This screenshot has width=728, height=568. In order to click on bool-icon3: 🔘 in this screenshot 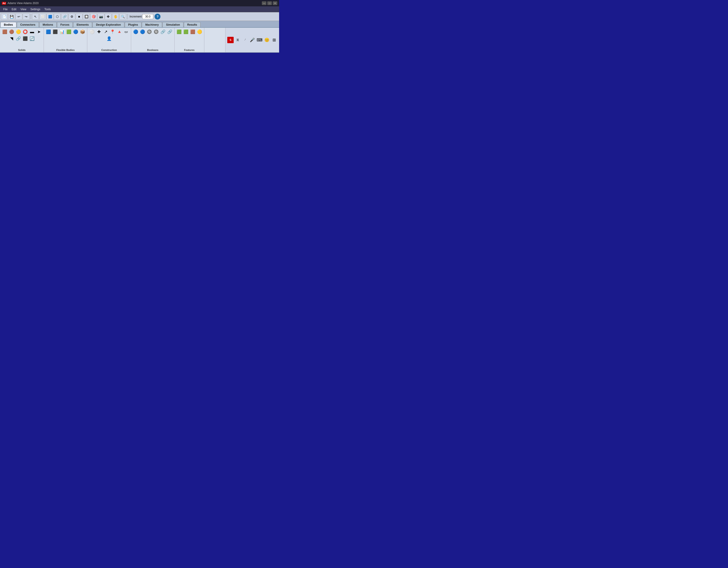, I will do `click(149, 32)`.